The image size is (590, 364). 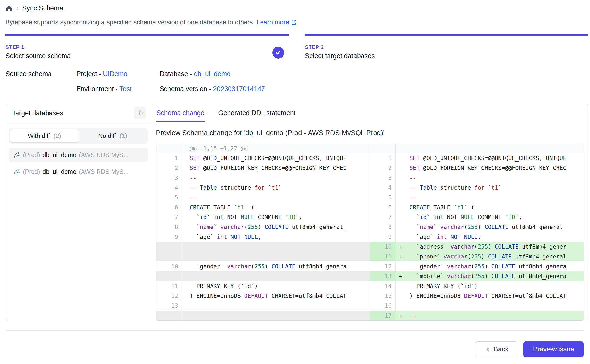 What do you see at coordinates (169, 296) in the screenshot?
I see `diff-line-number-old: 12` at bounding box center [169, 296].